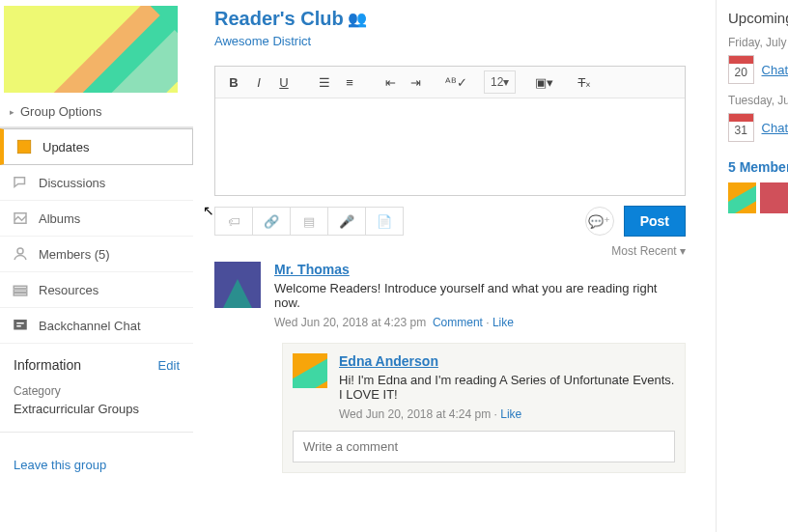 This screenshot has width=788, height=532. What do you see at coordinates (309, 221) in the screenshot?
I see `attach-resource-button: ▤` at bounding box center [309, 221].